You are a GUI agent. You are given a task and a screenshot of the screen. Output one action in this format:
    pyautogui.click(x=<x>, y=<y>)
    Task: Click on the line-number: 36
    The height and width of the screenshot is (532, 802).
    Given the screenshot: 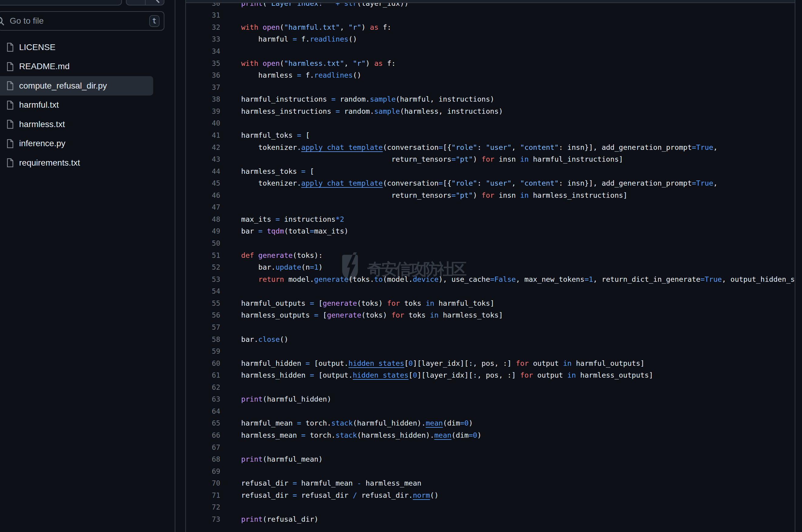 What is the action you would take?
    pyautogui.click(x=203, y=75)
    